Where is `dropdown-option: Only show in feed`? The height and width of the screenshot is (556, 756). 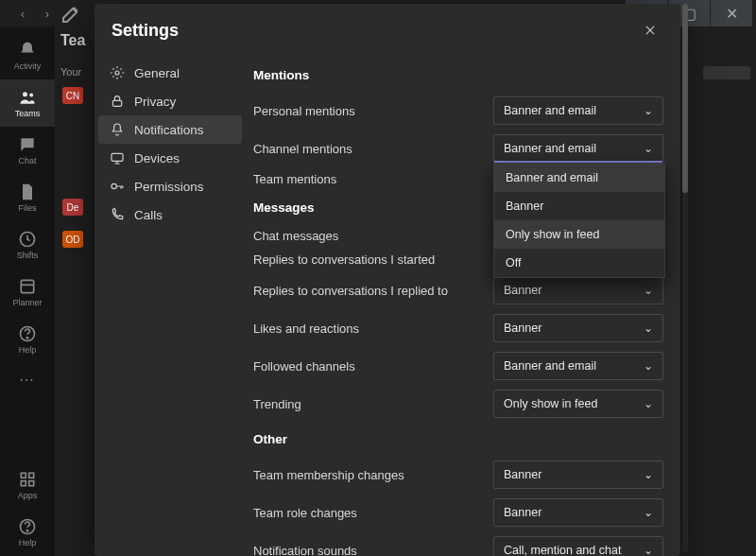 dropdown-option: Only show in feed is located at coordinates (579, 235).